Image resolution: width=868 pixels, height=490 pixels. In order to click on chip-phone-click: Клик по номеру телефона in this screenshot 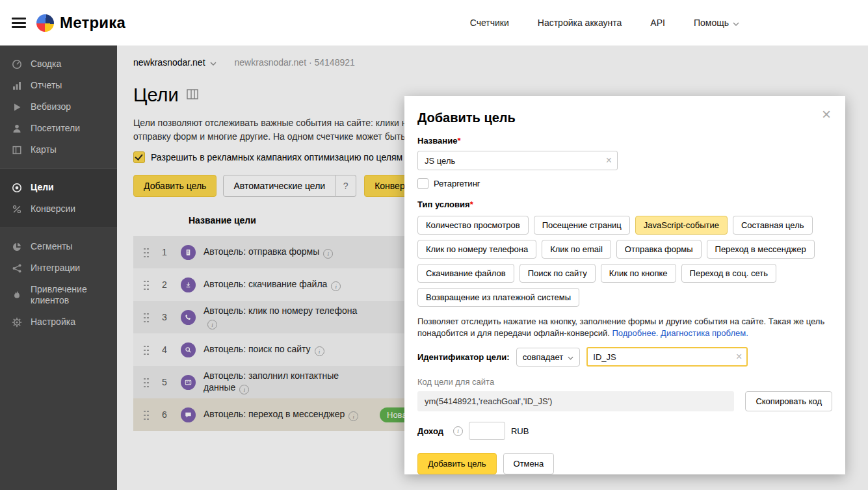, I will do `click(477, 250)`.